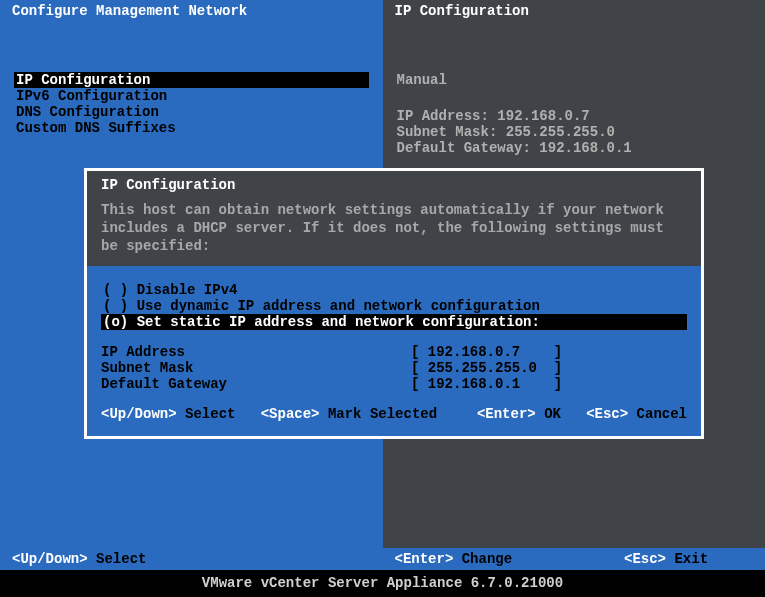 This screenshot has width=765, height=597. Describe the element at coordinates (192, 80) in the screenshot. I see `menu-item-ip-config: IP Configuration` at that location.